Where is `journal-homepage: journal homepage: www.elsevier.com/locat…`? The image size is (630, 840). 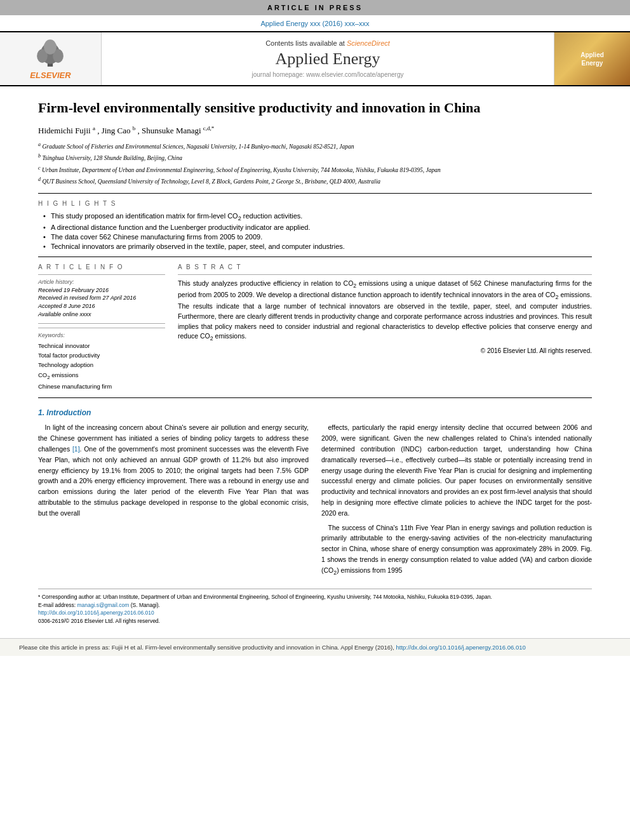
journal-homepage: journal homepage: www.elsevier.com/locat… is located at coordinates (328, 75).